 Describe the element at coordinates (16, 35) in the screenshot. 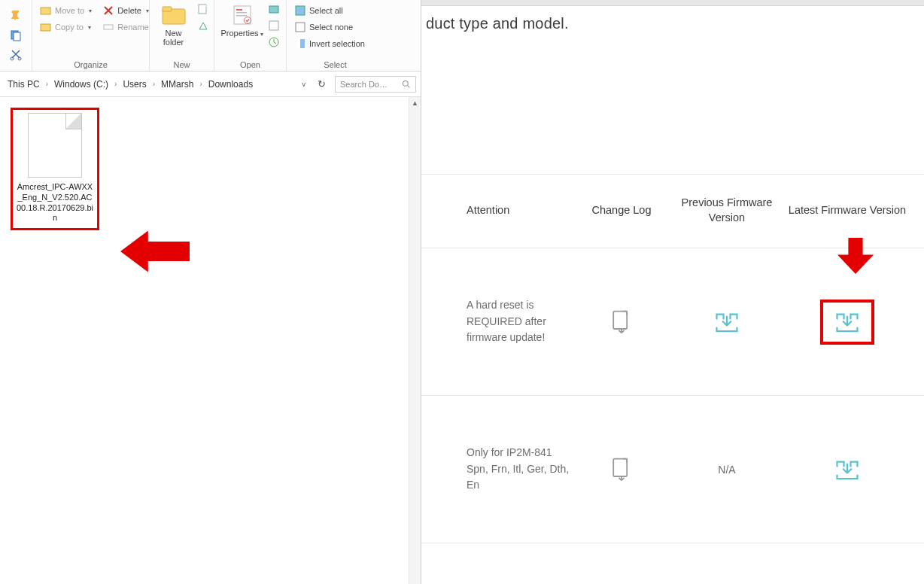

I see `ribbon-quick-strip` at that location.